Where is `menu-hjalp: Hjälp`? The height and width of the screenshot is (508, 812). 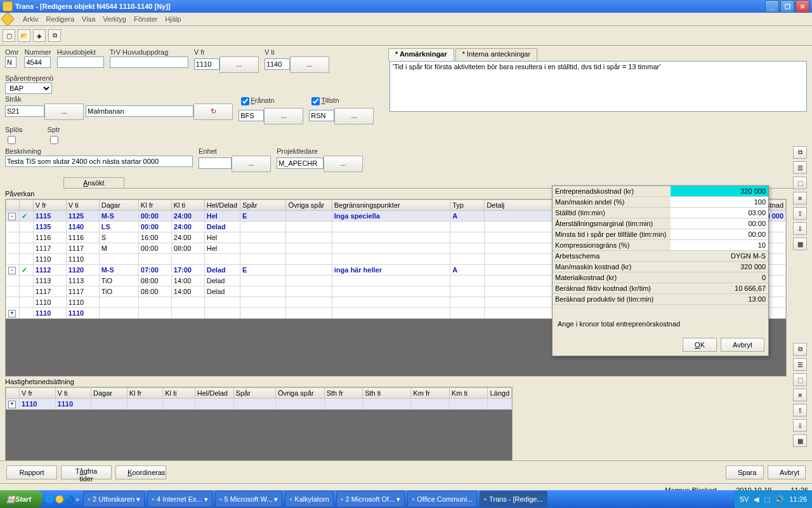 menu-hjalp: Hjälp is located at coordinates (173, 19).